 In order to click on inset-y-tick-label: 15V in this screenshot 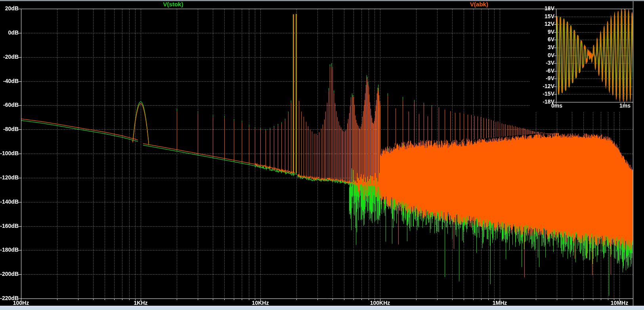, I will do `click(542, 17)`.